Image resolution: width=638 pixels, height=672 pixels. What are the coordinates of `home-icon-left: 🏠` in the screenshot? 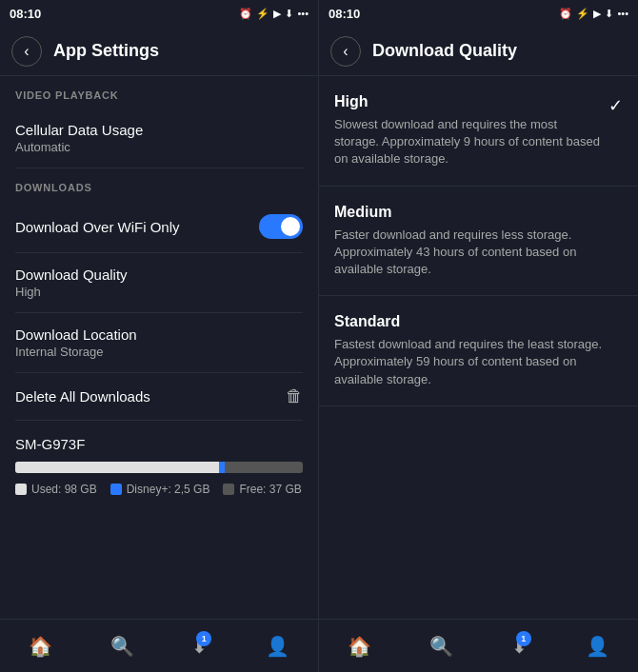 It's located at (40, 646).